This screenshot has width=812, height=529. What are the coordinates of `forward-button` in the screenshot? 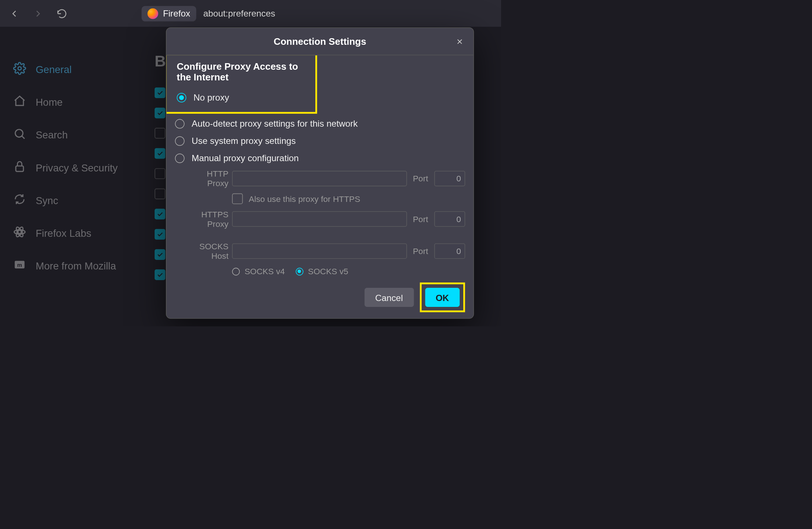 It's located at (38, 14).